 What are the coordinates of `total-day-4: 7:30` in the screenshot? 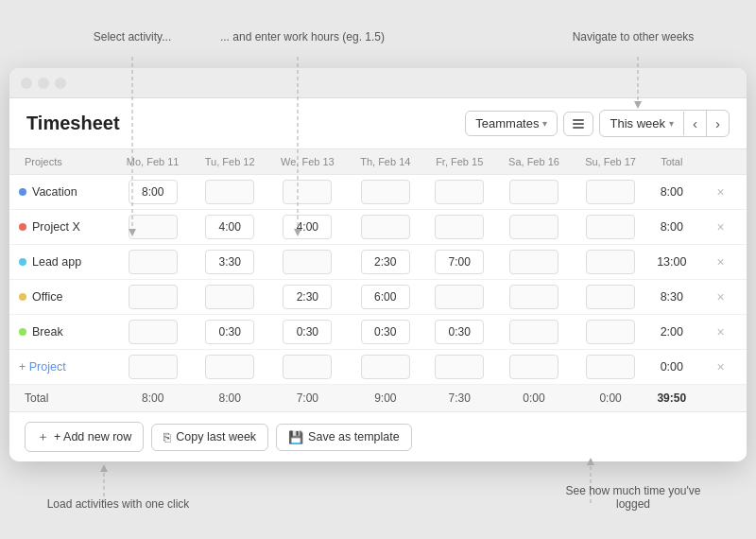 It's located at (459, 399).